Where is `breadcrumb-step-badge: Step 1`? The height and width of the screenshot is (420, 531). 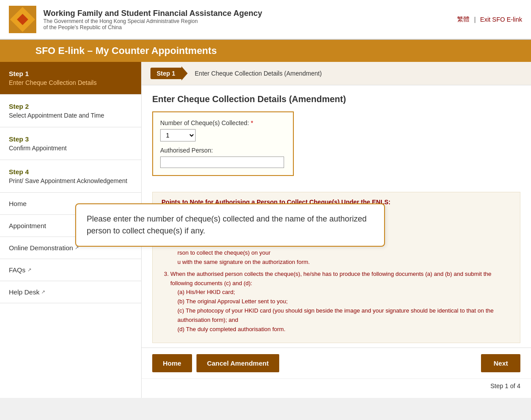 breadcrumb-step-badge: Step 1 is located at coordinates (166, 73).